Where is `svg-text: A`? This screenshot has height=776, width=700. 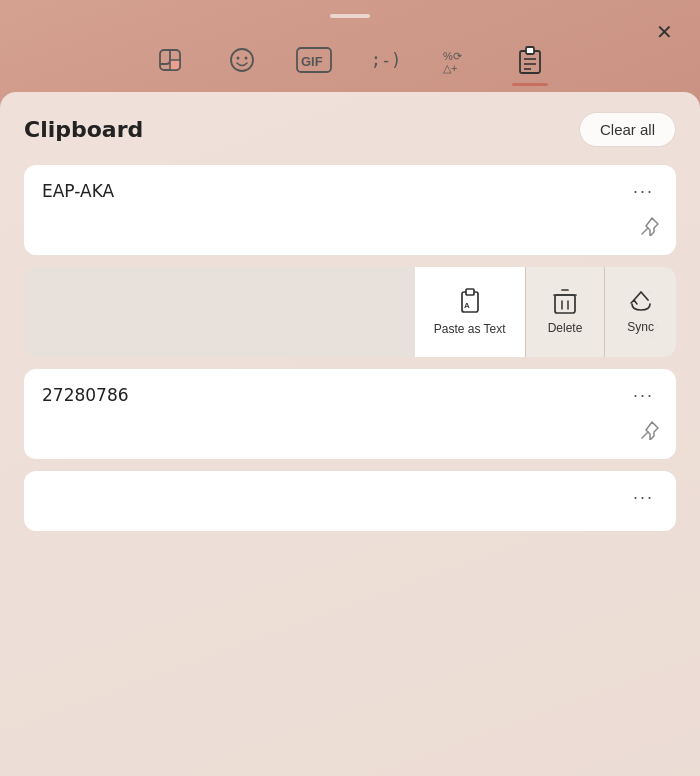 svg-text: A is located at coordinates (467, 306).